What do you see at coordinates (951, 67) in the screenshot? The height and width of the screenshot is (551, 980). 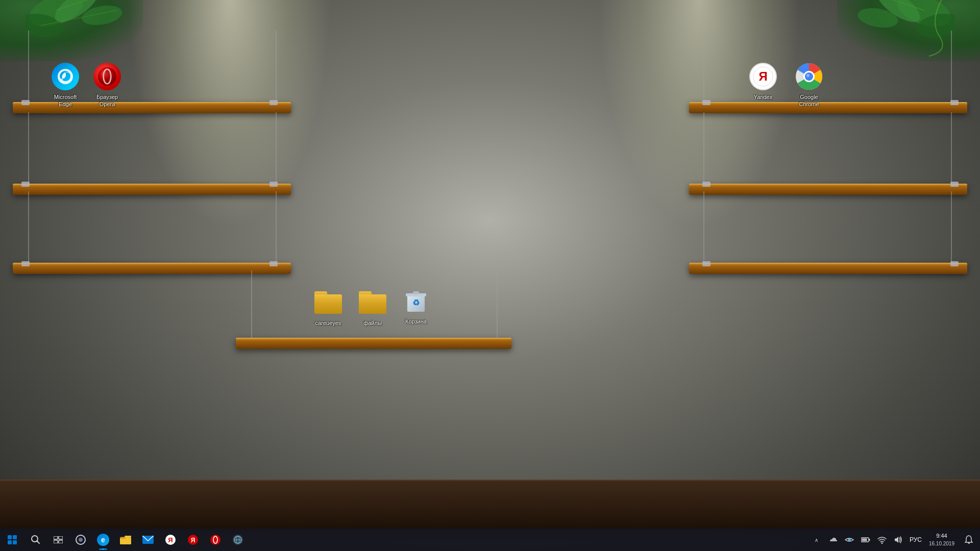 I see `wire-r1-right` at bounding box center [951, 67].